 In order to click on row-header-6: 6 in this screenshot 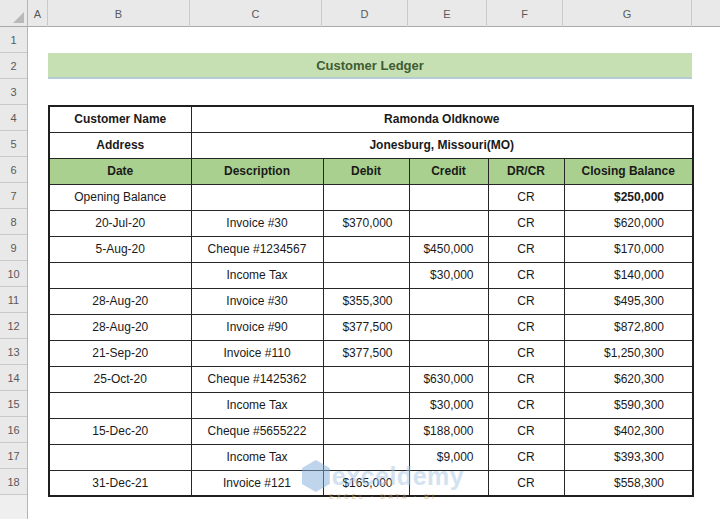, I will do `click(14, 170)`.